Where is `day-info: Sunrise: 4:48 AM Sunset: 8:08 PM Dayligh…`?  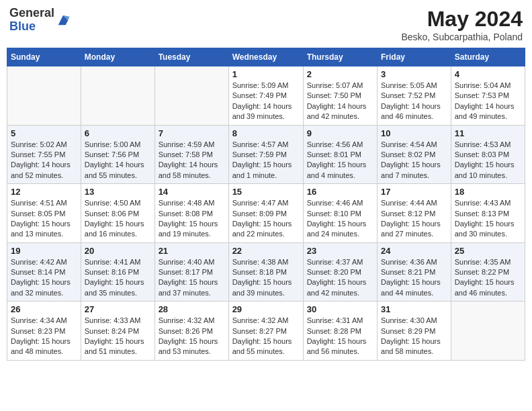
day-info: Sunrise: 4:48 AM Sunset: 8:08 PM Dayligh… is located at coordinates (192, 219).